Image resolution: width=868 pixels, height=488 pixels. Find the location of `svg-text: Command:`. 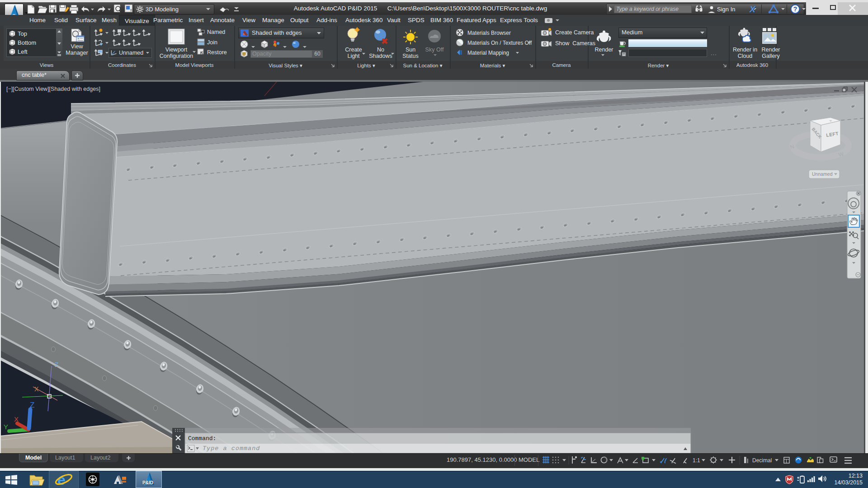

svg-text: Command: is located at coordinates (202, 438).